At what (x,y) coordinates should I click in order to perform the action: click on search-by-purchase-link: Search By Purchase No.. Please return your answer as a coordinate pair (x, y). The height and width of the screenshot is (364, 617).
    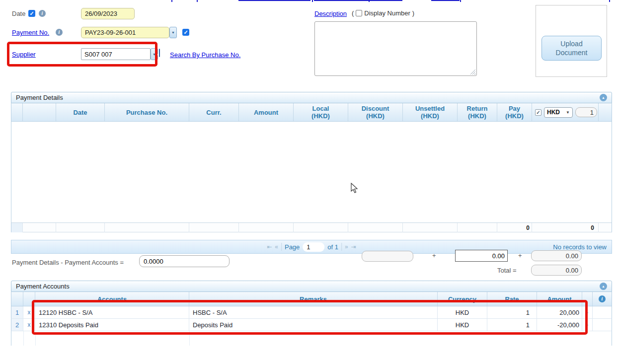
    Looking at the image, I should click on (205, 55).